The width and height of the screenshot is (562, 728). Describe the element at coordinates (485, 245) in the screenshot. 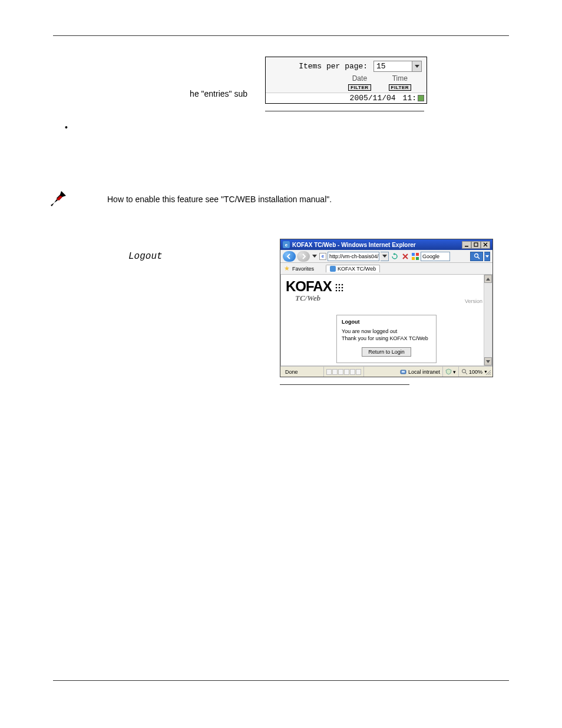

I see `close-icon` at that location.